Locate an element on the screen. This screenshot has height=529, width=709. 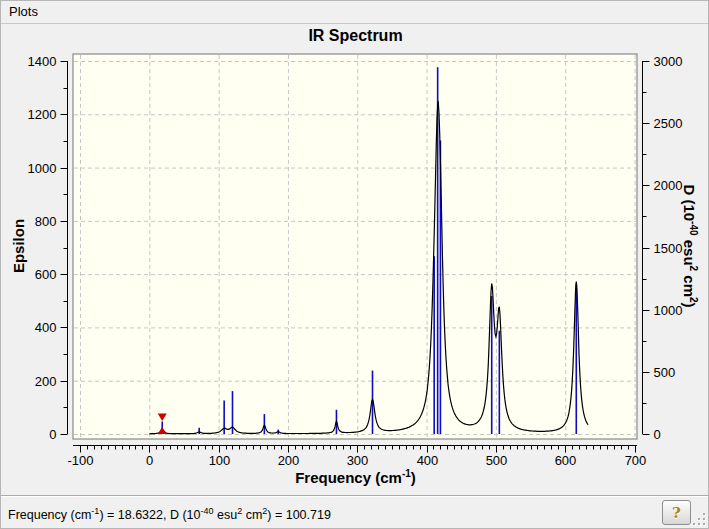
y-right-tick-label: 3000 is located at coordinates (668, 62).